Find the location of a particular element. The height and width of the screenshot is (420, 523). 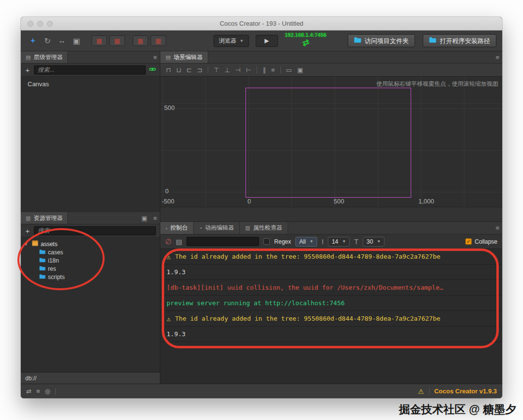

popout-icon: ▣ is located at coordinates (144, 218).